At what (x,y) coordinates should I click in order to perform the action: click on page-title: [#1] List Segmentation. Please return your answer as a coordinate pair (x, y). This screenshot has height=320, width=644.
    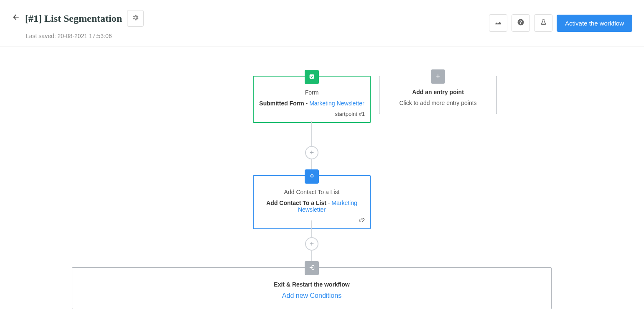
    Looking at the image, I should click on (74, 18).